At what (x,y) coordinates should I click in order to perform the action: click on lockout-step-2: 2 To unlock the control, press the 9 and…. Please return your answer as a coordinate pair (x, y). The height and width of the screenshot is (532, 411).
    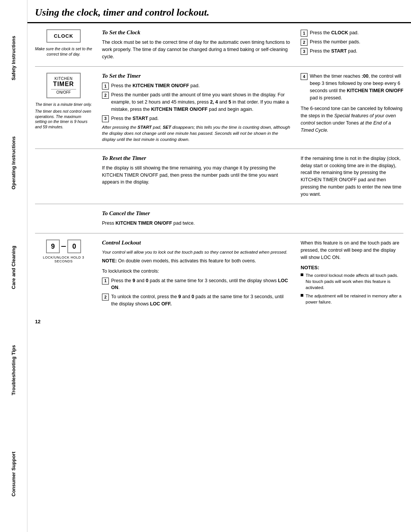
    Looking at the image, I should click on (196, 300).